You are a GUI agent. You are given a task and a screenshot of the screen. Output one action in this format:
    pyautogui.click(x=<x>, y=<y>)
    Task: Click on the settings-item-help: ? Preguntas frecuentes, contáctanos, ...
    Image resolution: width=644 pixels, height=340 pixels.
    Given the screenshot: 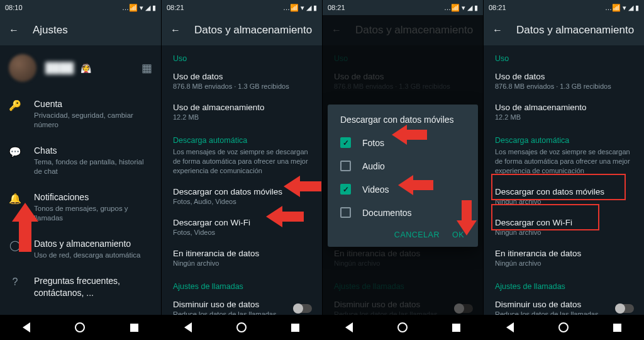 What is the action you would take?
    pyautogui.click(x=80, y=286)
    